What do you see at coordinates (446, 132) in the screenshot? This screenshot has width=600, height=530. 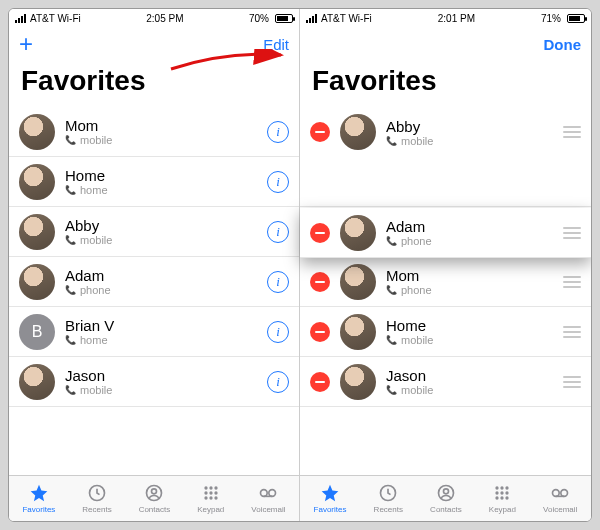 I see `favorite-row-edit: Abby📞mobile` at bounding box center [446, 132].